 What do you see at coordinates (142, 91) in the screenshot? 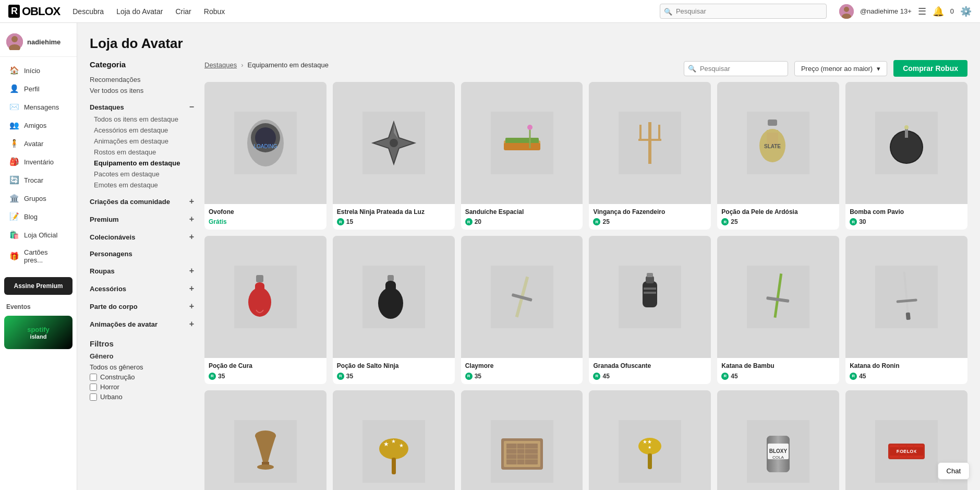
I see `cat-link-all-items: Ver todos os itens` at bounding box center [142, 91].